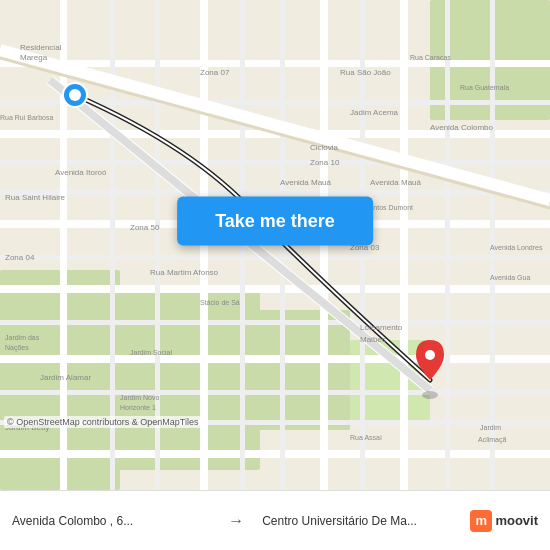 This screenshot has width=550, height=550. Describe the element at coordinates (236, 521) in the screenshot. I see `arrow-icon: →` at that location.